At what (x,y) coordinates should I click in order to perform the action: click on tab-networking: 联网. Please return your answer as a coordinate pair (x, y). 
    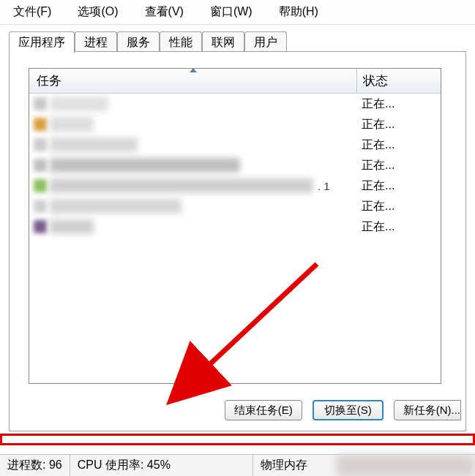
    Looking at the image, I should click on (223, 42).